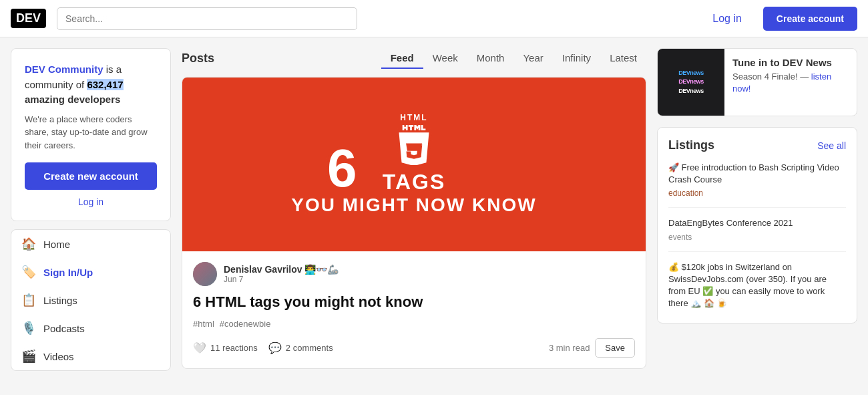 This screenshot has height=395, width=868. I want to click on login-button: Log in, so click(727, 19).